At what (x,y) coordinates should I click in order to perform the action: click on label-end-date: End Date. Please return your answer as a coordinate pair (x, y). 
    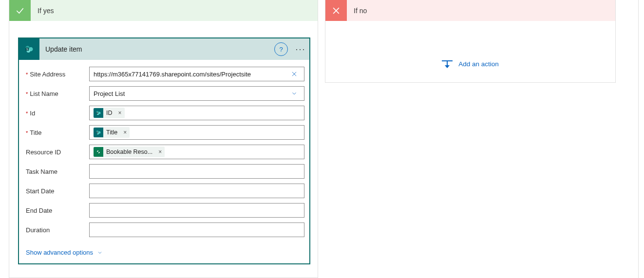
    Looking at the image, I should click on (57, 210).